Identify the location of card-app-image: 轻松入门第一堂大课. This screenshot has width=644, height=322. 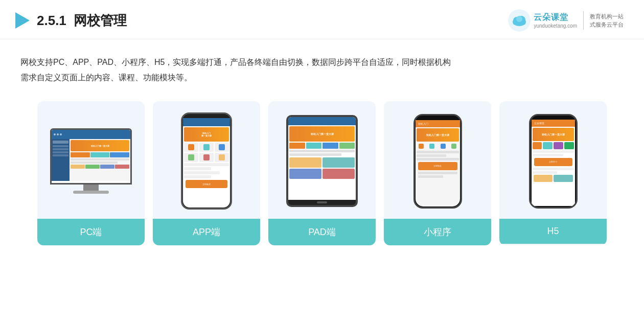
(206, 160).